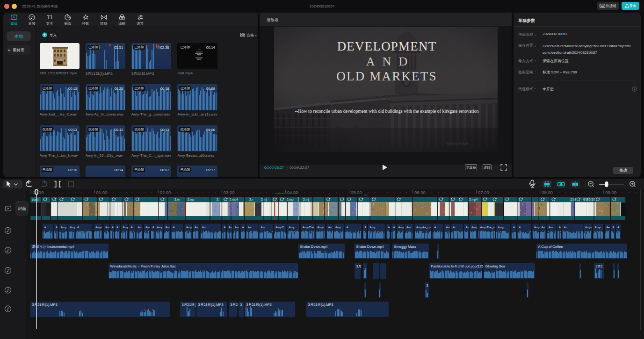 The height and width of the screenshot is (339, 644). Describe the element at coordinates (293, 193) in the screenshot. I see `svg-text: 04:00` at that location.